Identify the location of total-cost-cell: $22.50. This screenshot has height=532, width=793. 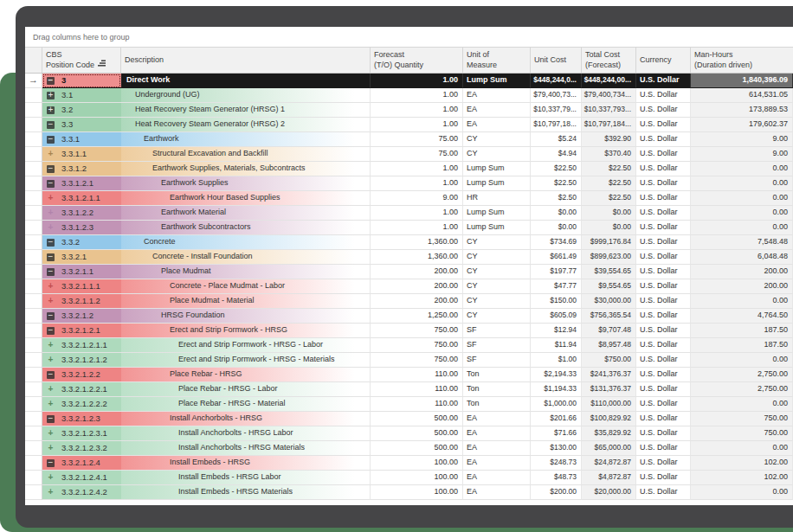
(609, 170).